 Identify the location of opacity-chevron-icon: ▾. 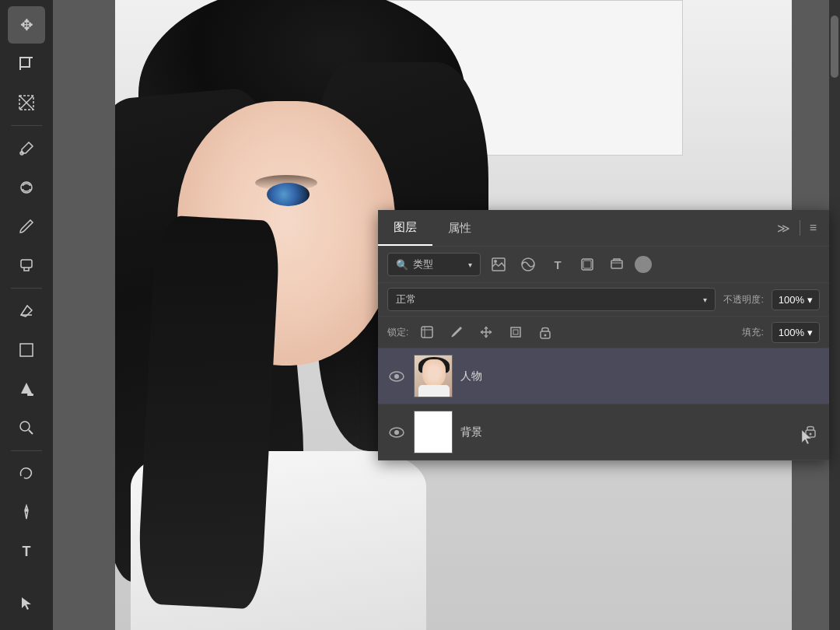
(810, 300).